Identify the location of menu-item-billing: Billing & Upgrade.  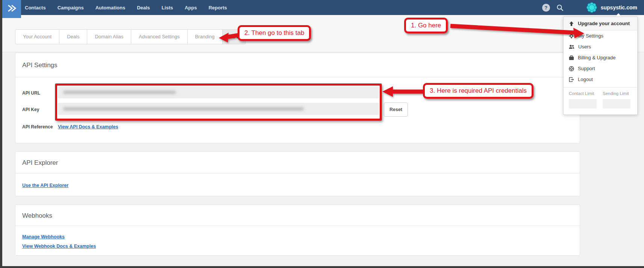
(600, 58).